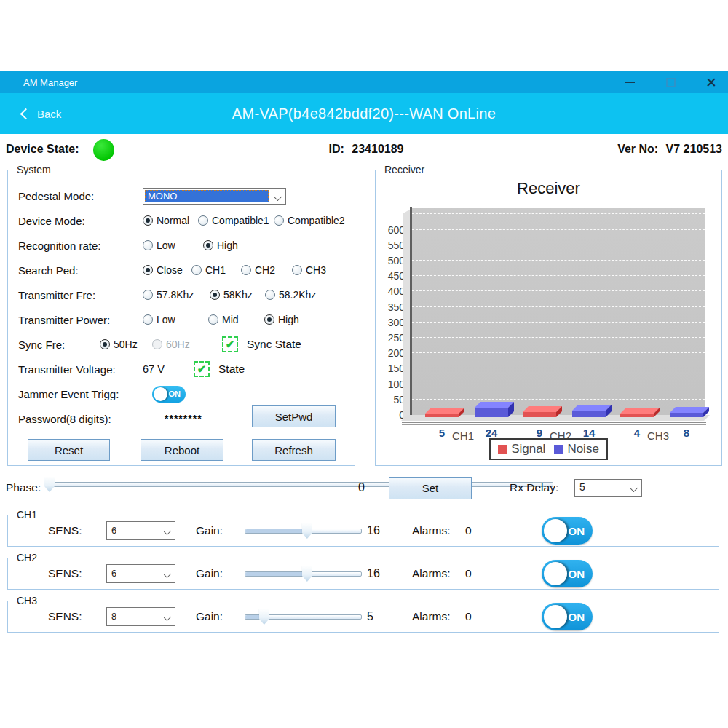 The width and height of the screenshot is (728, 728). Describe the element at coordinates (166, 320) in the screenshot. I see `radio-label: Low` at that location.